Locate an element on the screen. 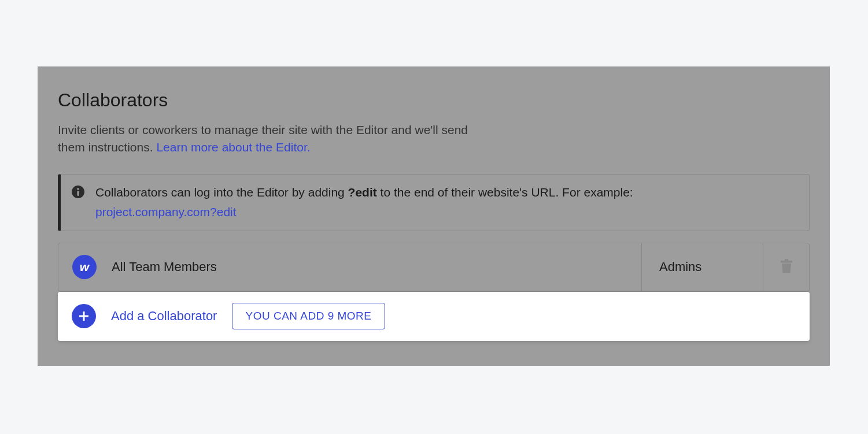 The image size is (868, 434). info-text-bold: ?edit is located at coordinates (363, 192).